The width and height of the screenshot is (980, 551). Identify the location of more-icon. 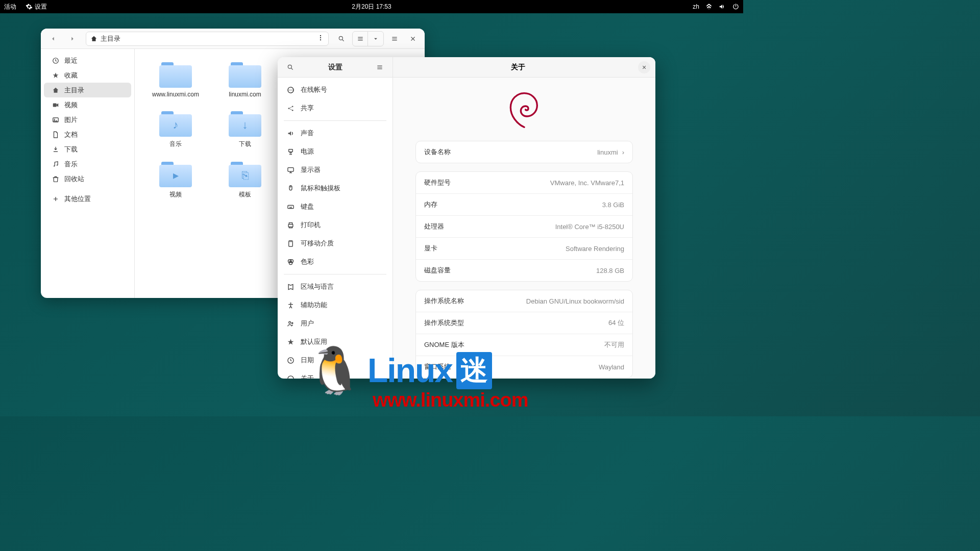
(321, 38).